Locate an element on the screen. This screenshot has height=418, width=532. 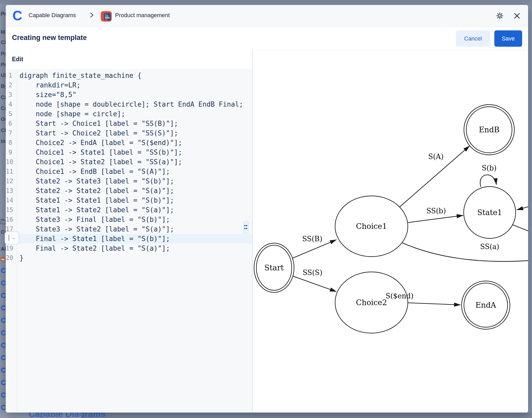
code-line: 4 node [shape = doublecircle]; Start End… is located at coordinates (129, 104).